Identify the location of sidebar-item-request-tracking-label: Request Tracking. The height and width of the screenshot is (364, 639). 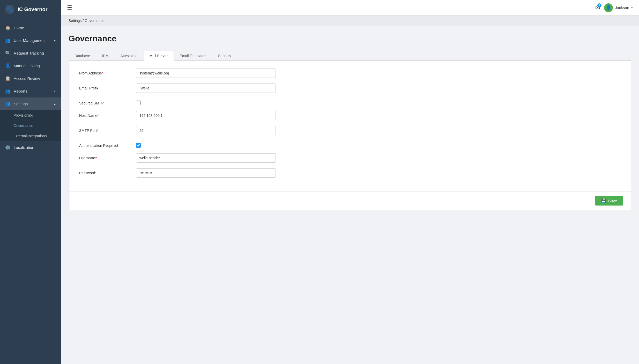
(29, 53).